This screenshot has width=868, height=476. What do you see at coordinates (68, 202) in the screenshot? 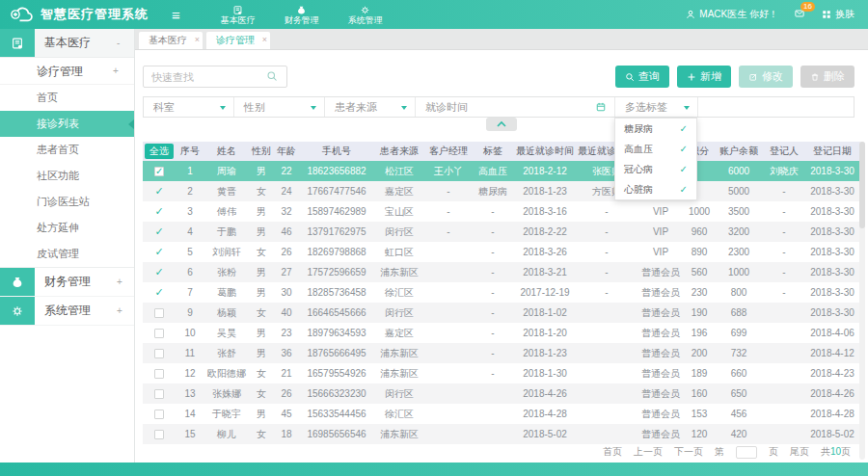
I see `sidebar-subitem-5: 门诊医生站` at bounding box center [68, 202].